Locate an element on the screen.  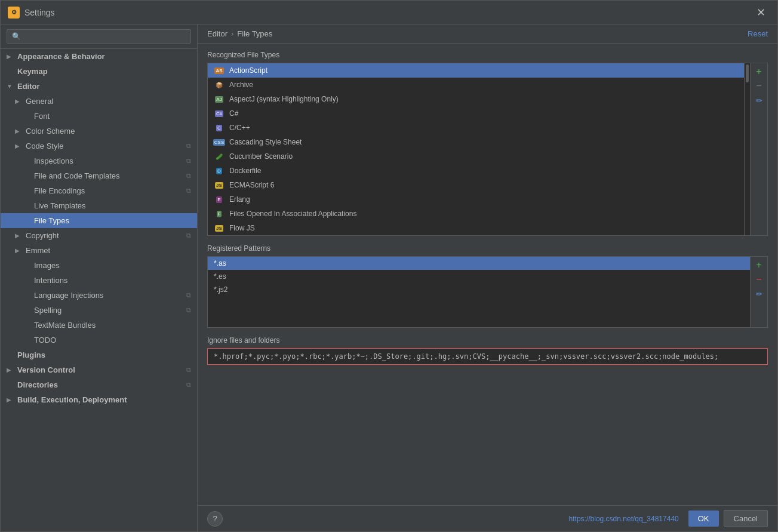
sidebar-item-version-control: ▶ Version Control ⧉ is located at coordinates (99, 370).